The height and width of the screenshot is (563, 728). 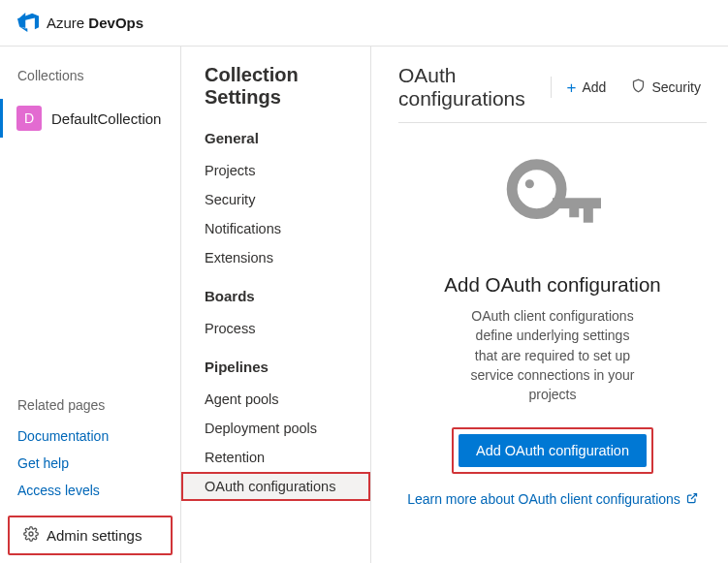 What do you see at coordinates (275, 428) in the screenshot?
I see `nav-deployment-pools: Deployment pools` at bounding box center [275, 428].